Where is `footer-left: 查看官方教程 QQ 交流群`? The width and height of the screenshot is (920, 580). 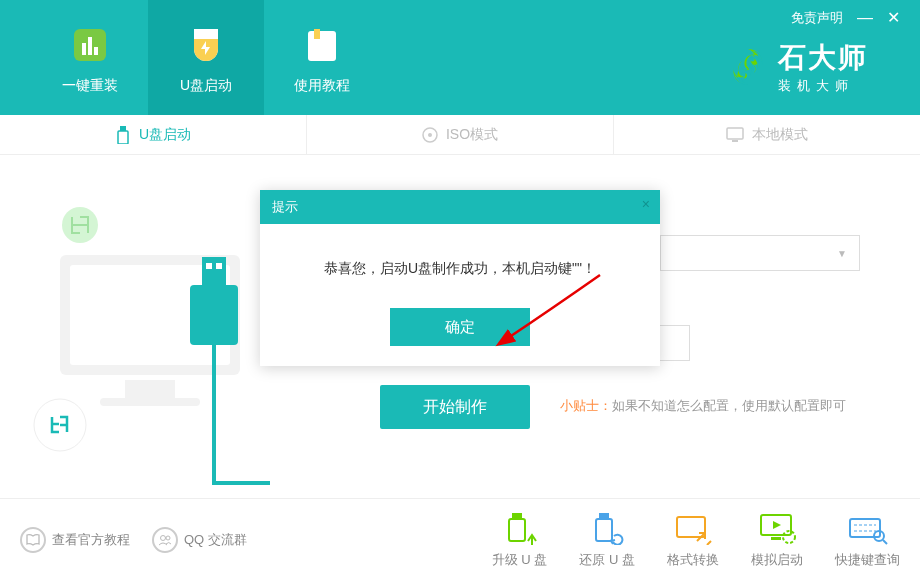
footer-left: 查看官方教程 QQ 交流群 is located at coordinates (134, 540).